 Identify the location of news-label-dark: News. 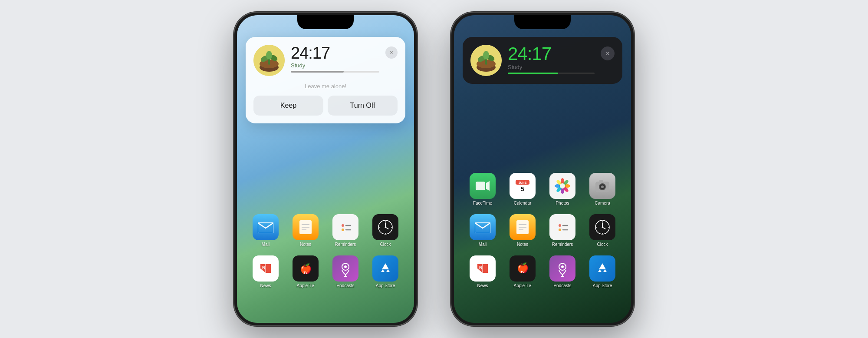
(483, 286).